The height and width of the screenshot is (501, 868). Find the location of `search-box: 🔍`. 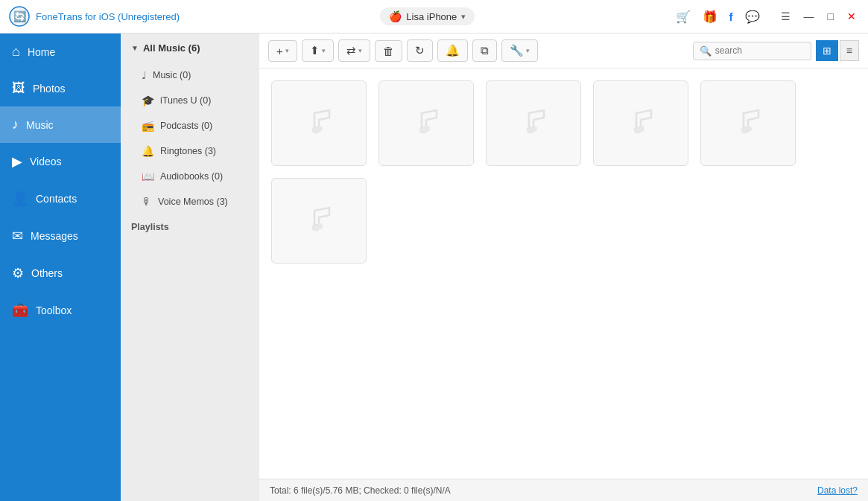

search-box: 🔍 is located at coordinates (753, 51).